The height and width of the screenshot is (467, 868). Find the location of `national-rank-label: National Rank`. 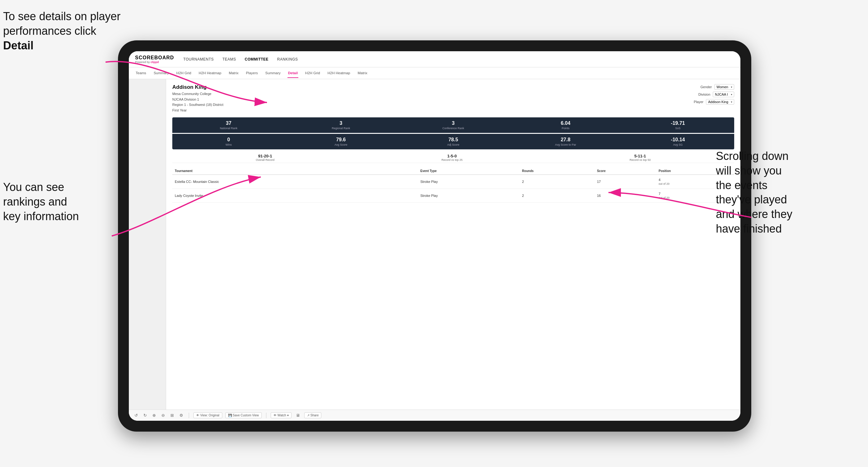

national-rank-label: National Rank is located at coordinates (228, 128).